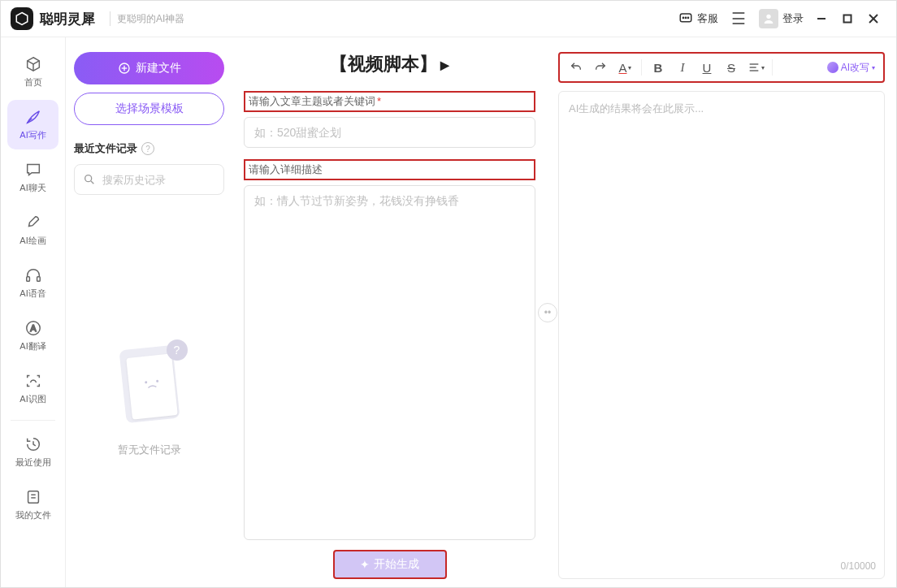 The image size is (897, 588). Describe the element at coordinates (33, 328) in the screenshot. I see `svg-text: A` at that location.